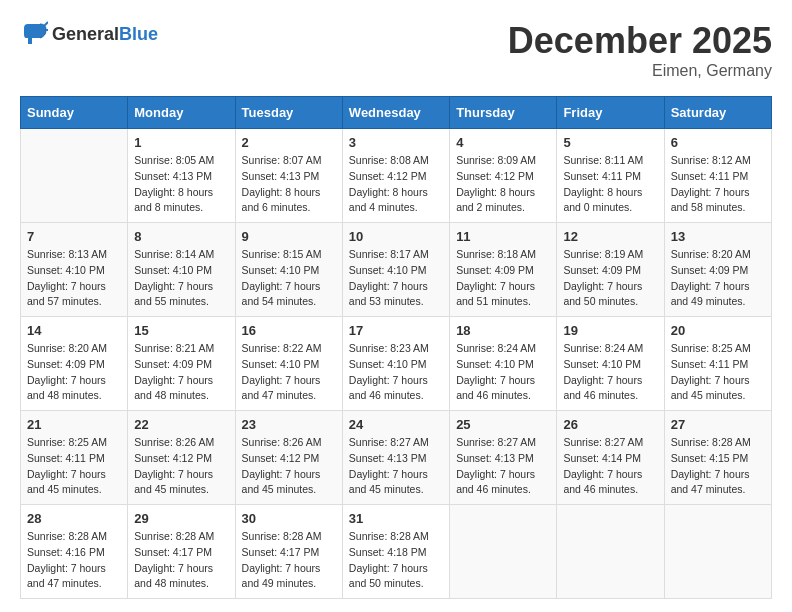  I want to click on table-row: 11 Sunrise: 8:18 AM Sunset: 4:09 PM Dayl…, so click(504, 270).